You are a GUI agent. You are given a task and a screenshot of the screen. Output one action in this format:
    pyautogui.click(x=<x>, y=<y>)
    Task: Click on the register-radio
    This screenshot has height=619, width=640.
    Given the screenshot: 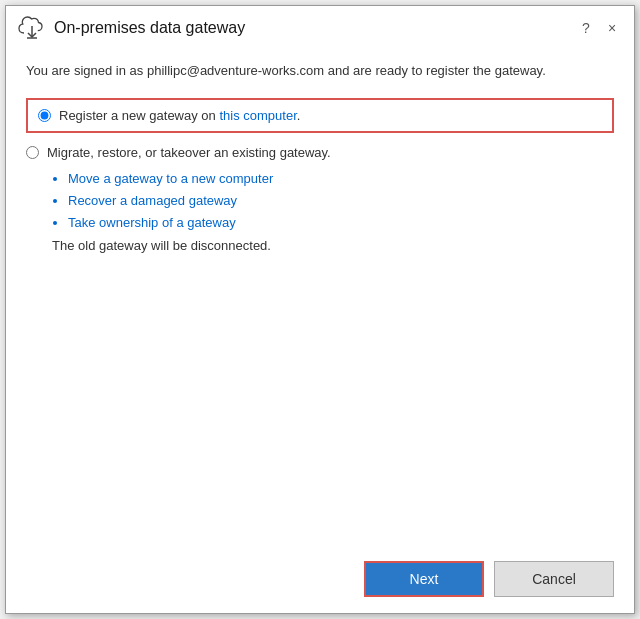 What is the action you would take?
    pyautogui.click(x=44, y=116)
    